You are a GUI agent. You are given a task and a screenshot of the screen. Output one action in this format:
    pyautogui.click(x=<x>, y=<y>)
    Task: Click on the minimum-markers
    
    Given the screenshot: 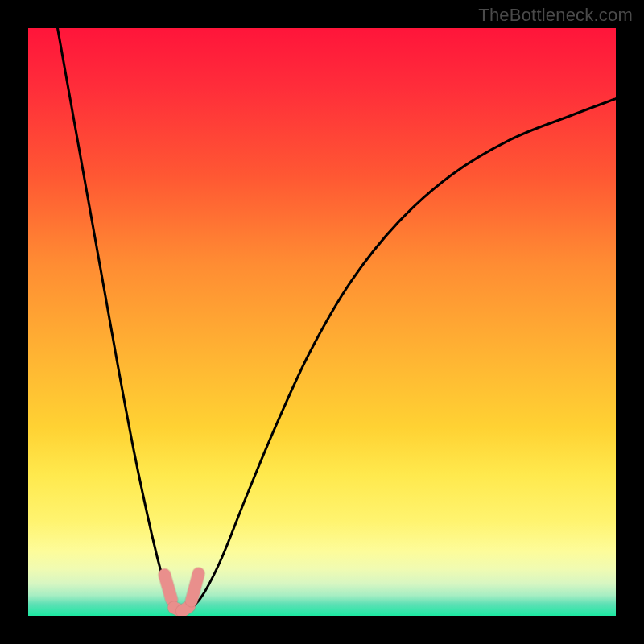 What is the action you would take?
    pyautogui.click(x=181, y=592)
    